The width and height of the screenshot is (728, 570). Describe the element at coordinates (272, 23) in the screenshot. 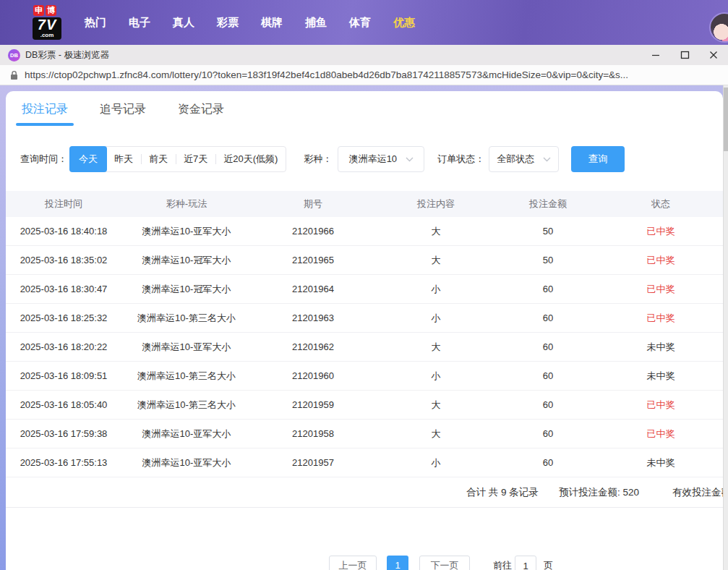

I see `nav-item: 棋牌` at that location.